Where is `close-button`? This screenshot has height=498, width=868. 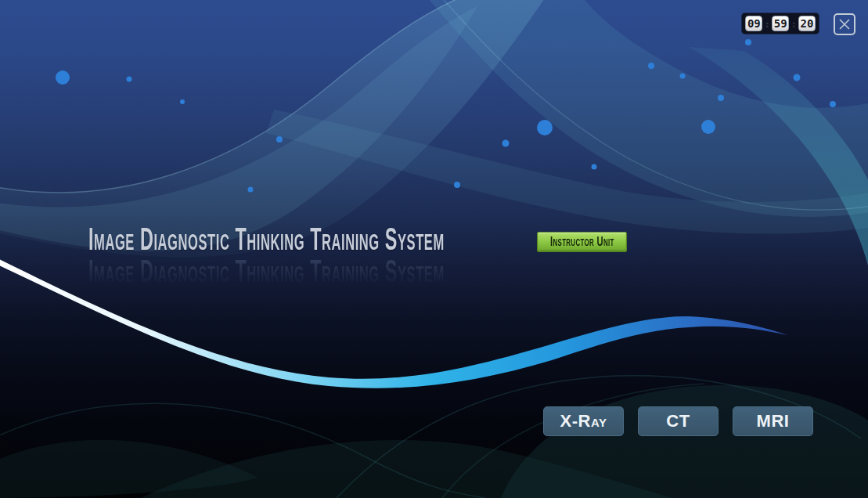 close-button is located at coordinates (845, 24).